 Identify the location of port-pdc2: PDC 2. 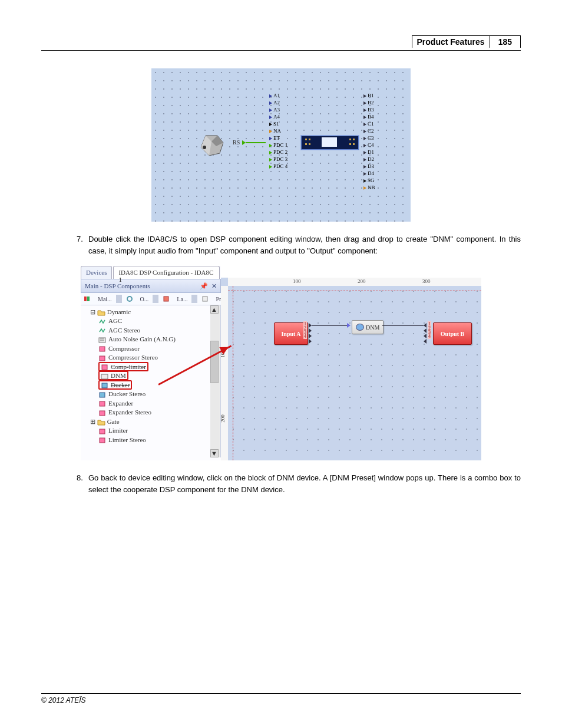
(280, 152).